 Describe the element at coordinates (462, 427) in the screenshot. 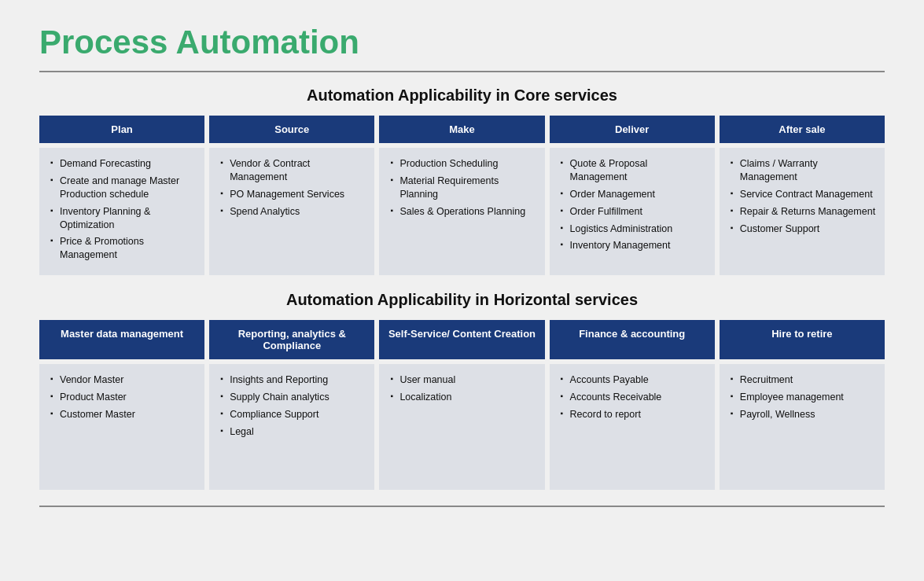

I see `col-body-2: User manualLocalization` at that location.